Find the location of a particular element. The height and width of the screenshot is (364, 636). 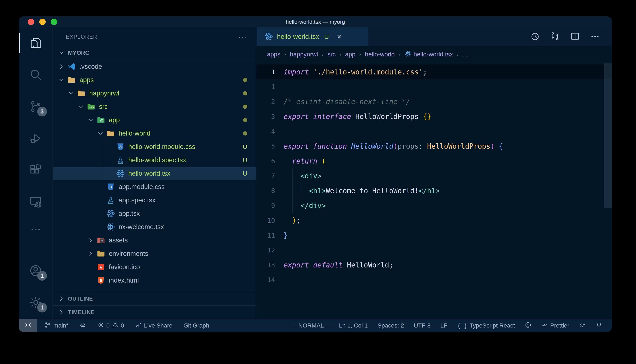

tree-item-hello-world-tsx: hello-world.tsxU is located at coordinates (154, 174).